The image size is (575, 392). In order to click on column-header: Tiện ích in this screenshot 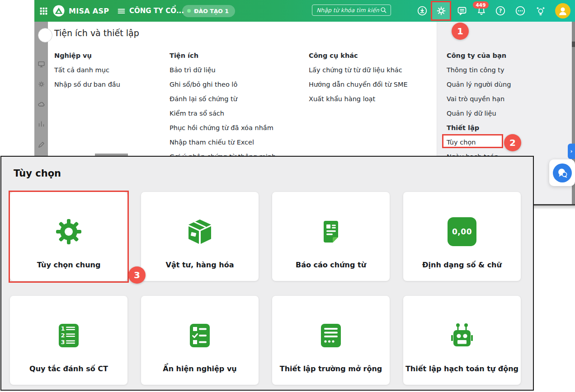, I will do `click(222, 56)`.